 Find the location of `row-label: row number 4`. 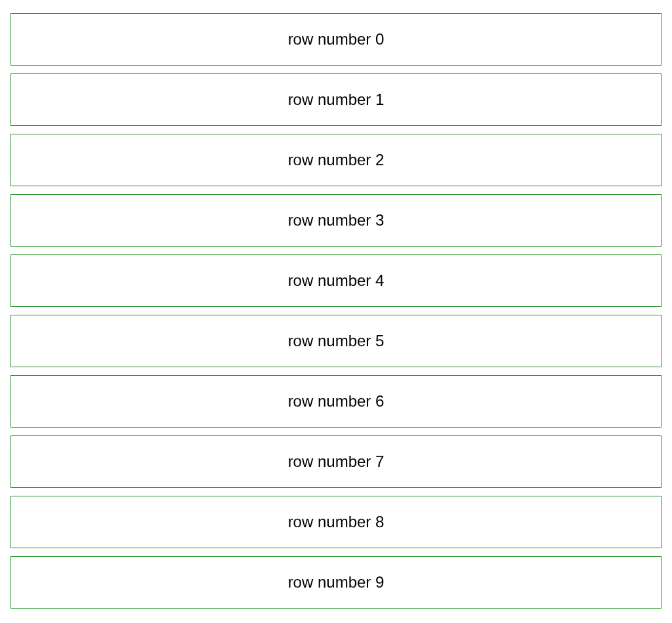

row-label: row number 4 is located at coordinates (336, 281).